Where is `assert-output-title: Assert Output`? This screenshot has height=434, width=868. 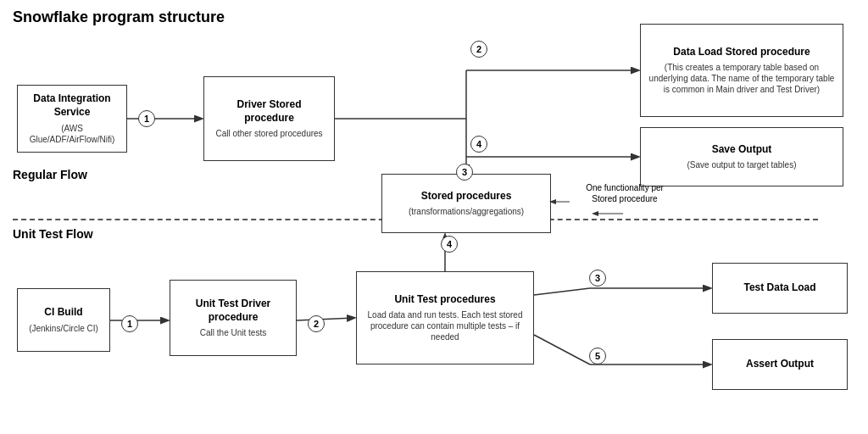 assert-output-title: Assert Output is located at coordinates (780, 364).